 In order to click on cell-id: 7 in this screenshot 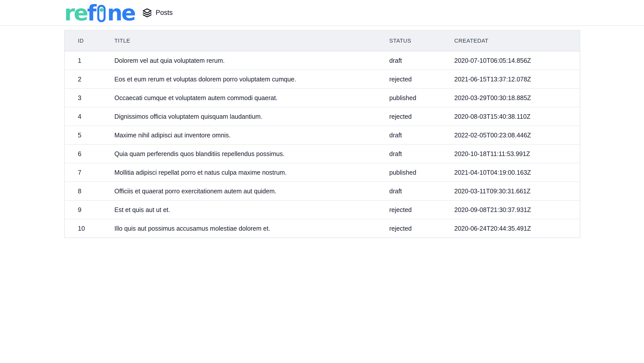, I will do `click(83, 172)`.